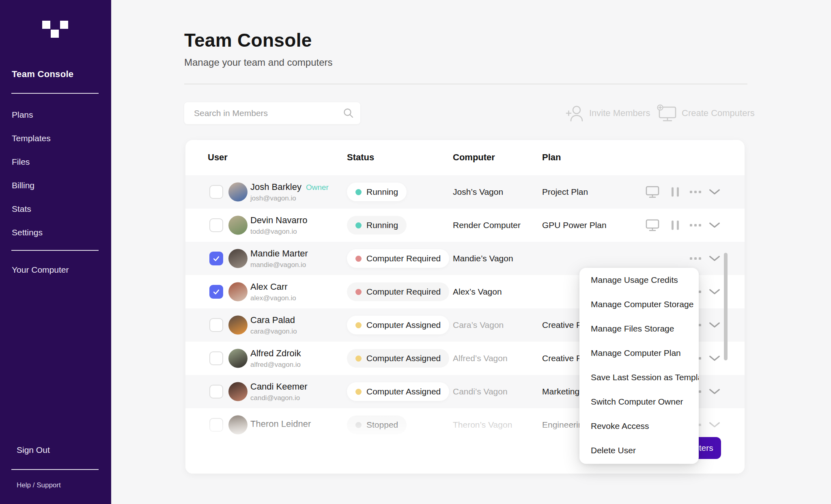 The image size is (831, 504). Describe the element at coordinates (706, 113) in the screenshot. I see `create-computers-button: Create Computers` at that location.